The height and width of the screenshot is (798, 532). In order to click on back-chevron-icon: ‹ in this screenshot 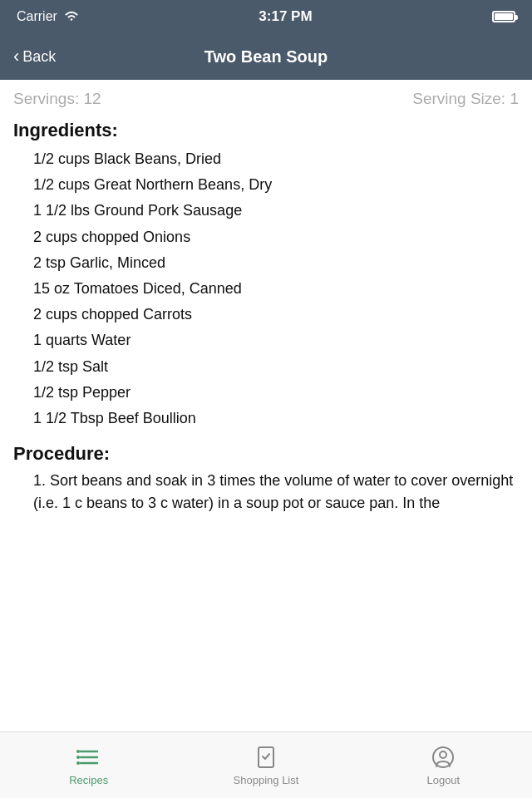, I will do `click(17, 57)`.